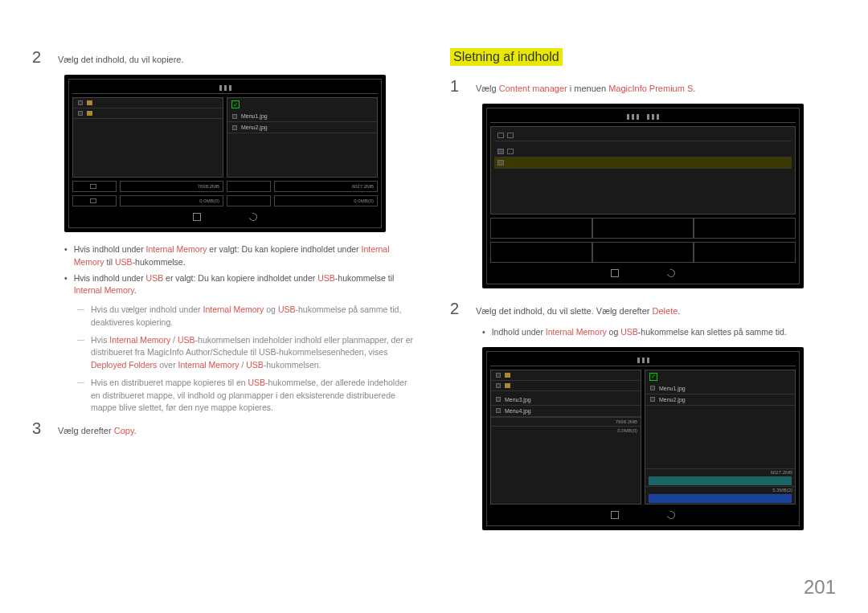  I want to click on step-3-text: Vælg derefter Copy., so click(97, 429).